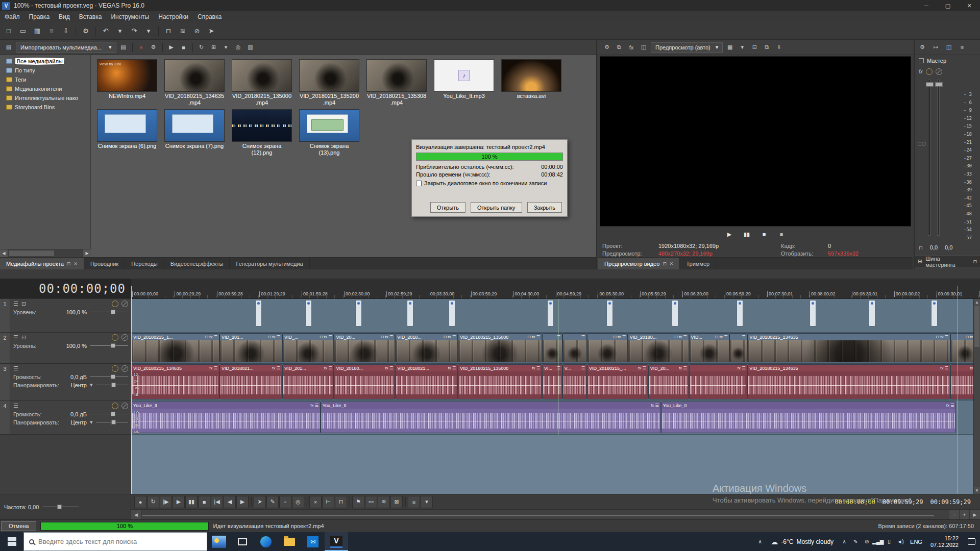 This screenshot has width=980, height=551. Describe the element at coordinates (23, 338) in the screenshot. I see `compositing-mode-icon: ⊡` at that location.